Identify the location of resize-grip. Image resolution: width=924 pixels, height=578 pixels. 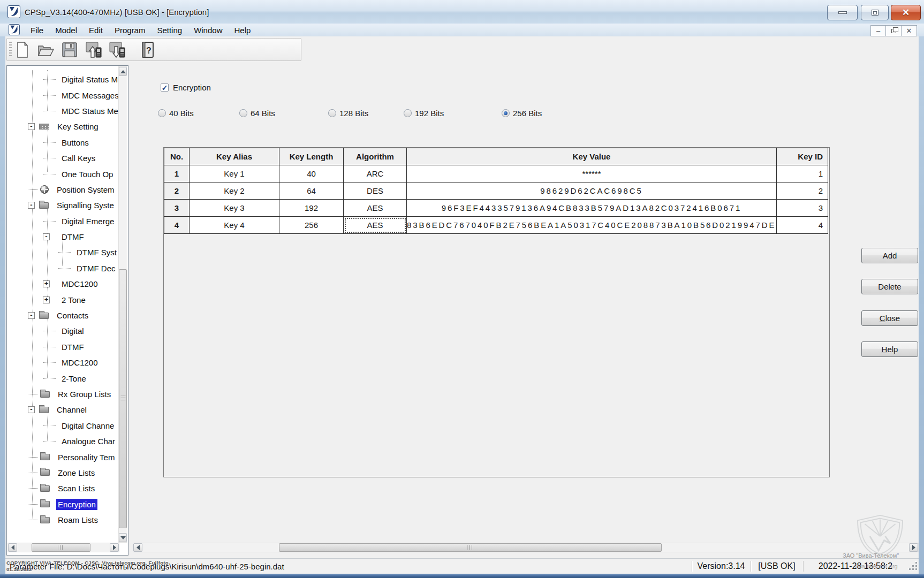
(913, 566).